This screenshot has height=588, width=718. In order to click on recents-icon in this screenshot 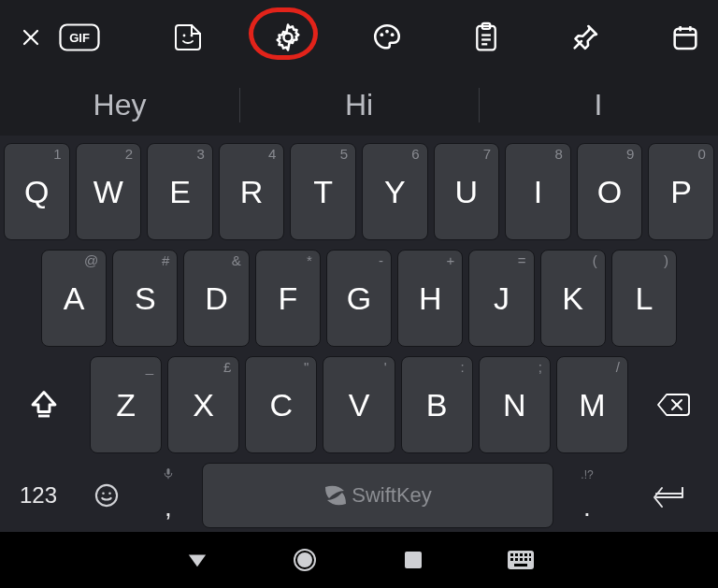, I will do `click(413, 560)`.